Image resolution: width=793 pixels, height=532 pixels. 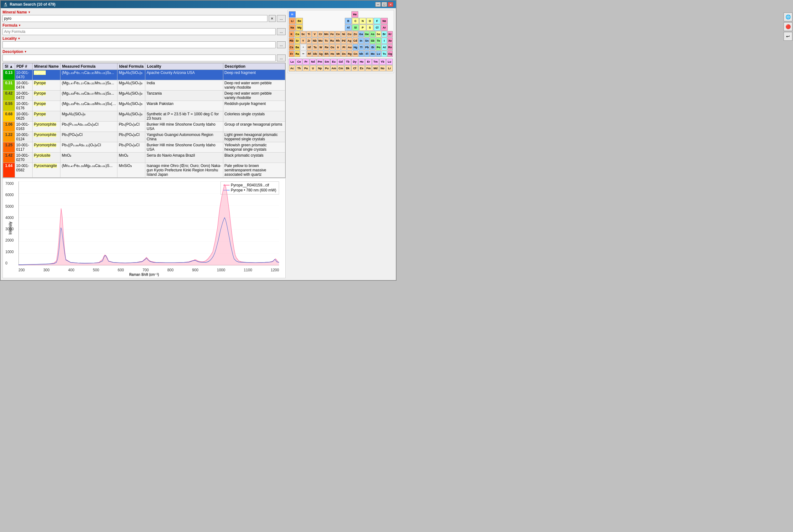 I want to click on element-Th: Th, so click(x=299, y=69).